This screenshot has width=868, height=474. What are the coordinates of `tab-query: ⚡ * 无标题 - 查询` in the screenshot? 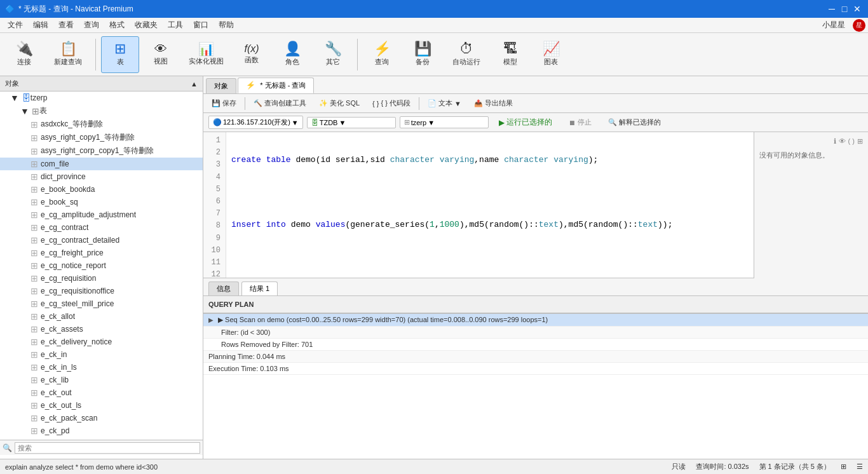 It's located at (276, 85).